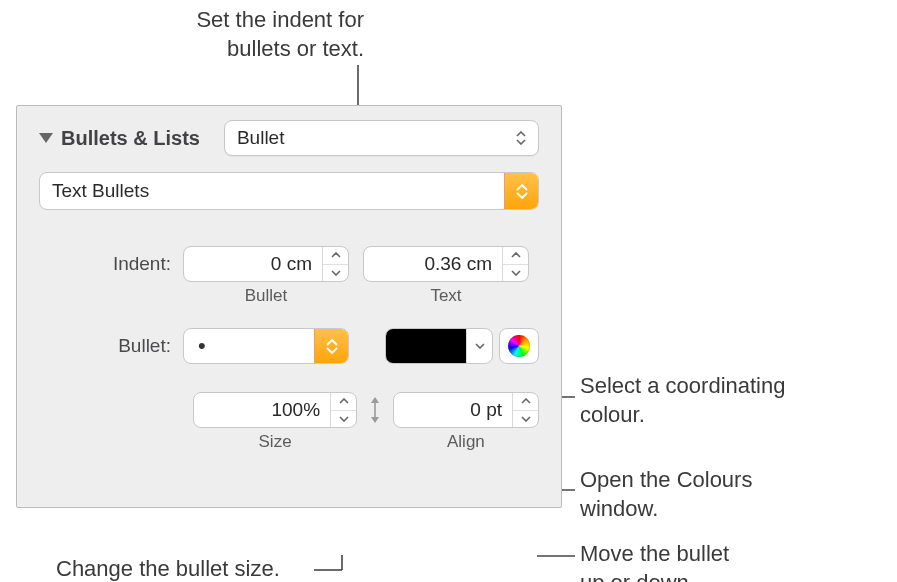 The height and width of the screenshot is (582, 897). What do you see at coordinates (654, 562) in the screenshot?
I see `callout-align-text: Move the bullet up or down.` at bounding box center [654, 562].